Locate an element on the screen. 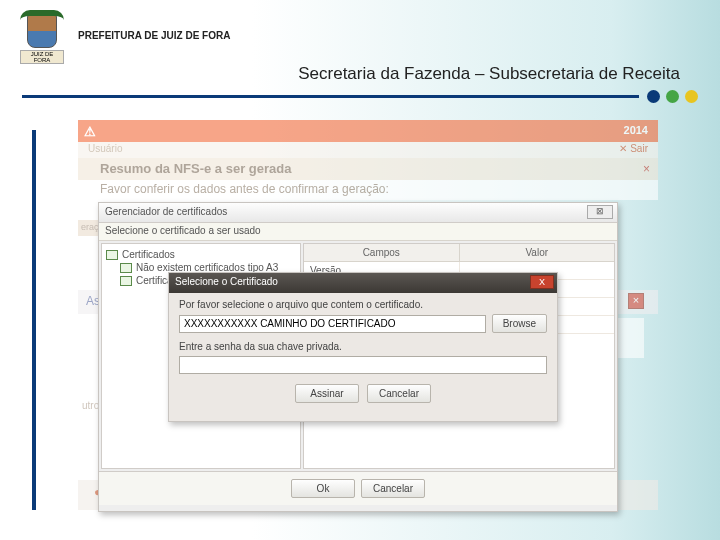 This screenshot has width=720, height=540. bg-favor-text: Favor conferir os dados antes de confirm… is located at coordinates (244, 189).